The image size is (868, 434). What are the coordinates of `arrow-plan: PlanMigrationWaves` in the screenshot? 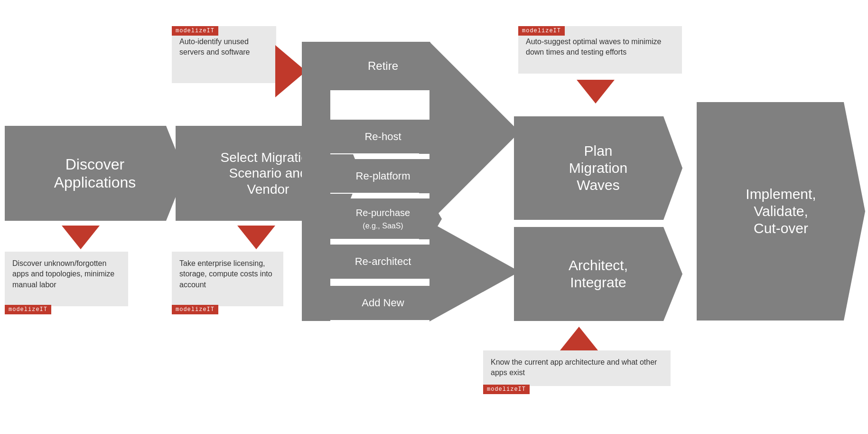 It's located at (598, 168).